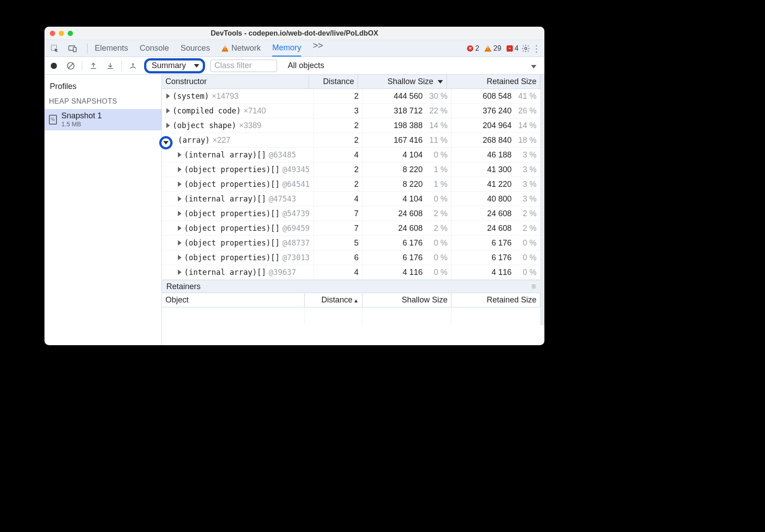 This screenshot has height=532, width=765. I want to click on distance-cell: 6, so click(338, 258).